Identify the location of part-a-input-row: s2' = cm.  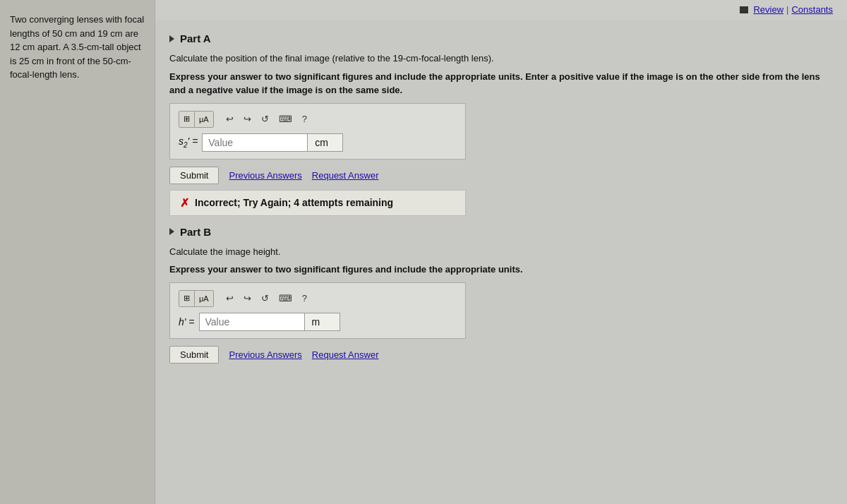
(318, 143).